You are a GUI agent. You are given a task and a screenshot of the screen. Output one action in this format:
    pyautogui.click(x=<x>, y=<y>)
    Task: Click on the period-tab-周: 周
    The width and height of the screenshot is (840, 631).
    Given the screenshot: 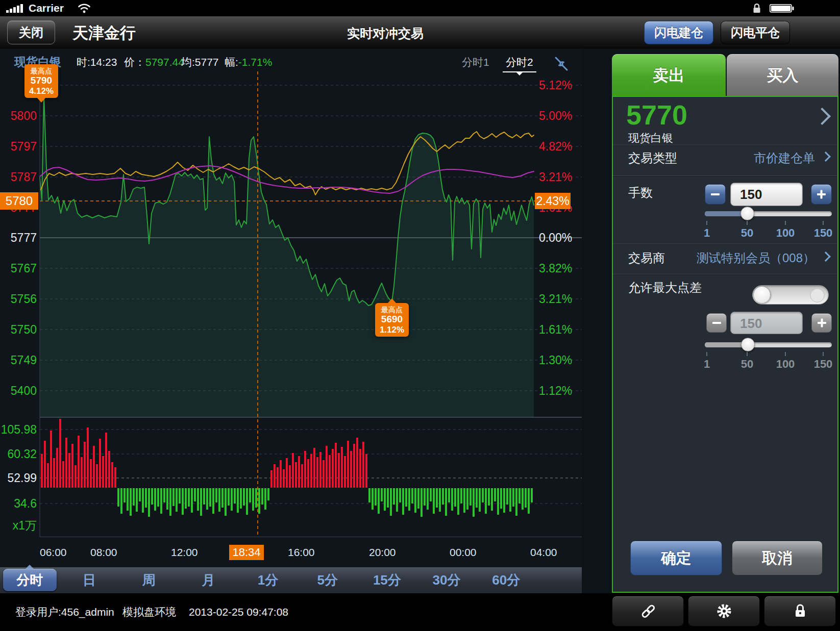 What is the action you would take?
    pyautogui.click(x=149, y=580)
    